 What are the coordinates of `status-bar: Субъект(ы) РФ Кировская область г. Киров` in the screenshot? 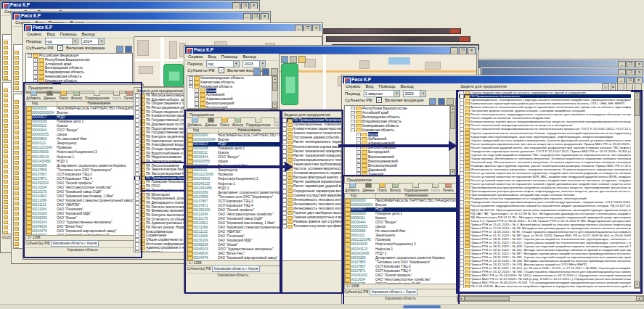 It's located at (233, 268).